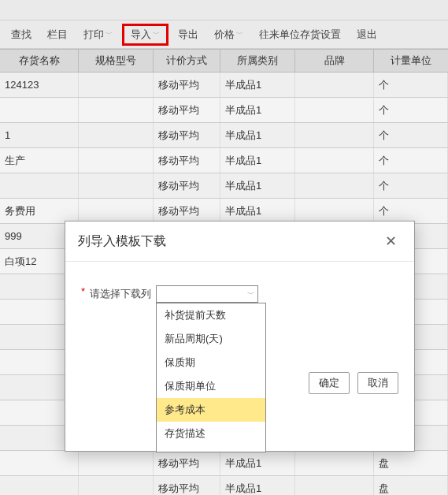 The image size is (448, 495). Describe the element at coordinates (211, 339) in the screenshot. I see `dropdown-option: 新品周期(天)` at that location.